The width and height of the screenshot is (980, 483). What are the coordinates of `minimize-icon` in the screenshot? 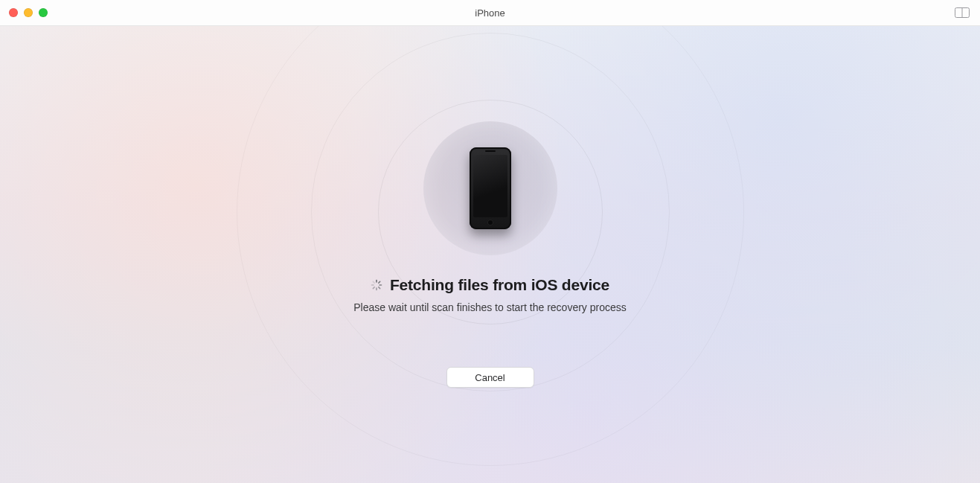 It's located at (28, 13).